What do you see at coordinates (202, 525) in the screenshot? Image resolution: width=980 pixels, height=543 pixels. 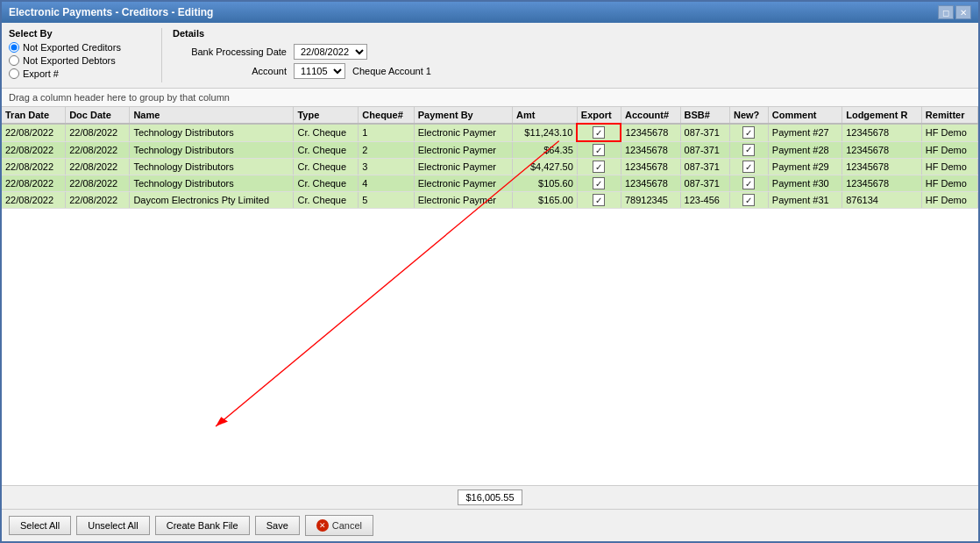 I see `create-bank-file-button: Create Bank File` at bounding box center [202, 525].